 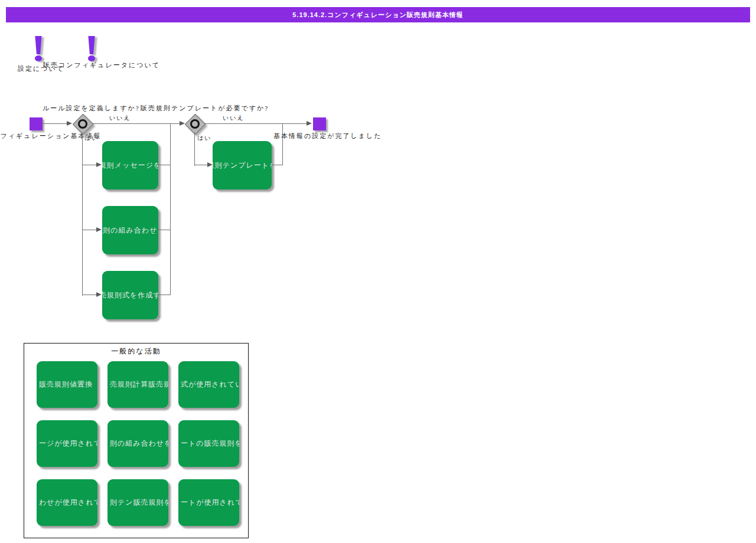 What do you see at coordinates (91, 109) in the screenshot?
I see `decision1-question: ルール設定を定義しますか?` at bounding box center [91, 109].